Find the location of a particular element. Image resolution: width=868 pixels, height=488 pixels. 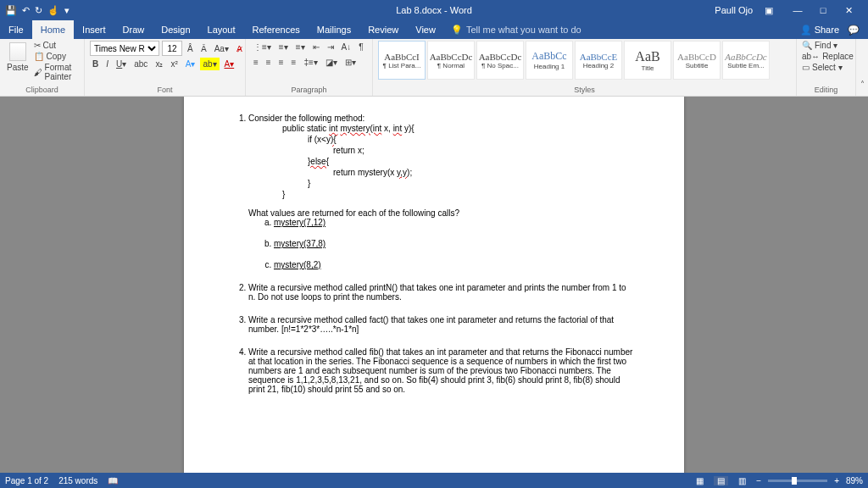

tab-view: View is located at coordinates (426, 30).